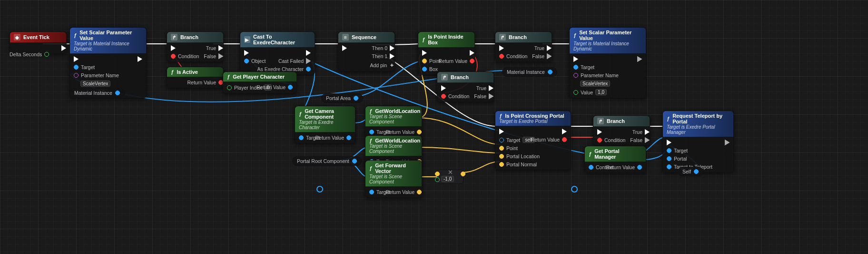  I want to click on node-get-player-character: ƒGet Player Character Player Index0 Retu…, so click(260, 82).